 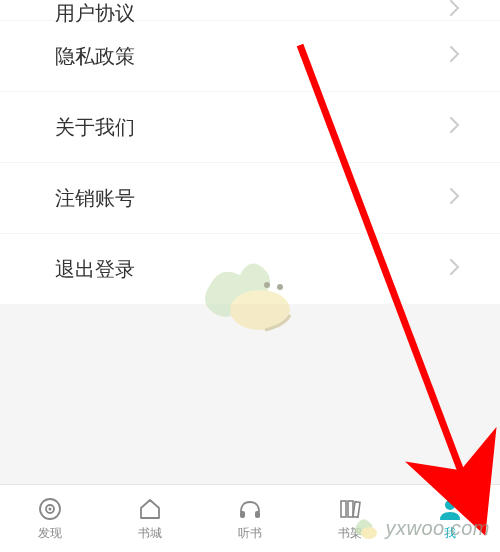 I want to click on bookshelf-icon, so click(x=350, y=509).